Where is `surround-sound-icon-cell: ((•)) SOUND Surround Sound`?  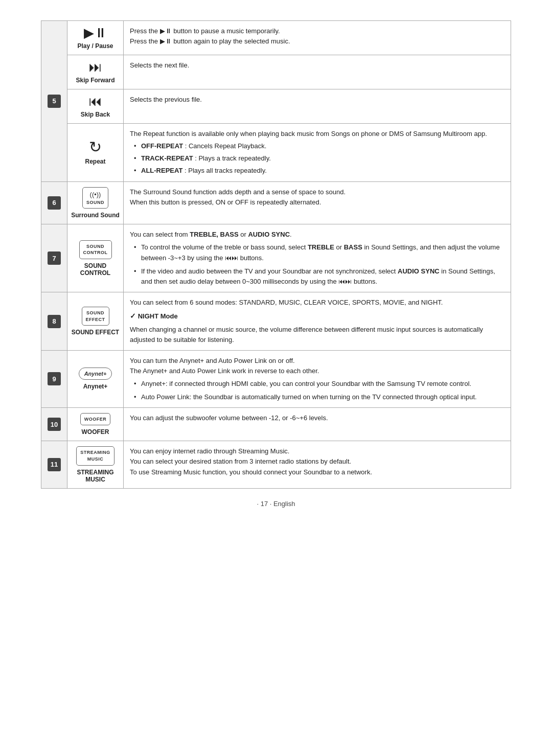 surround-sound-icon-cell: ((•)) SOUND Surround Sound is located at coordinates (96, 203).